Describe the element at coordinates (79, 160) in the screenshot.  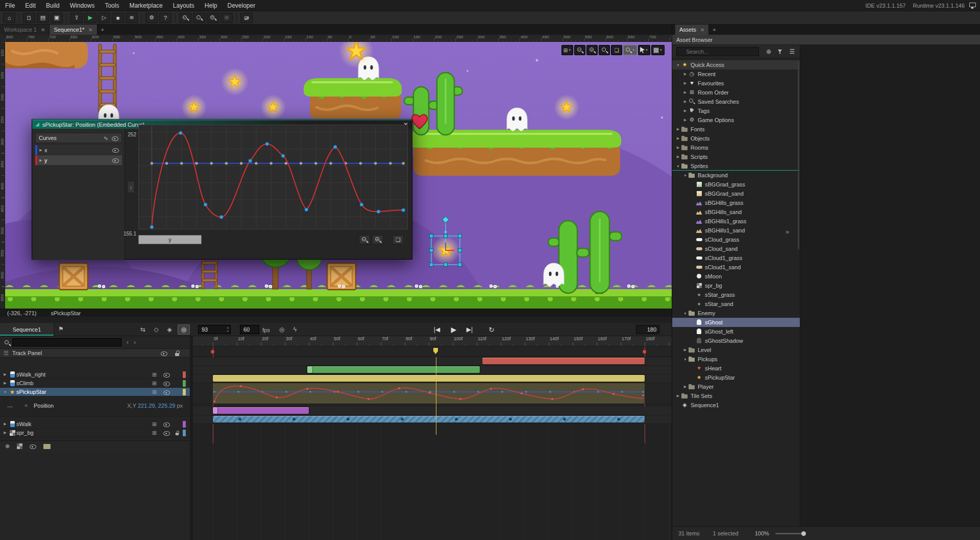
I see `channel-row: ▶ y` at that location.